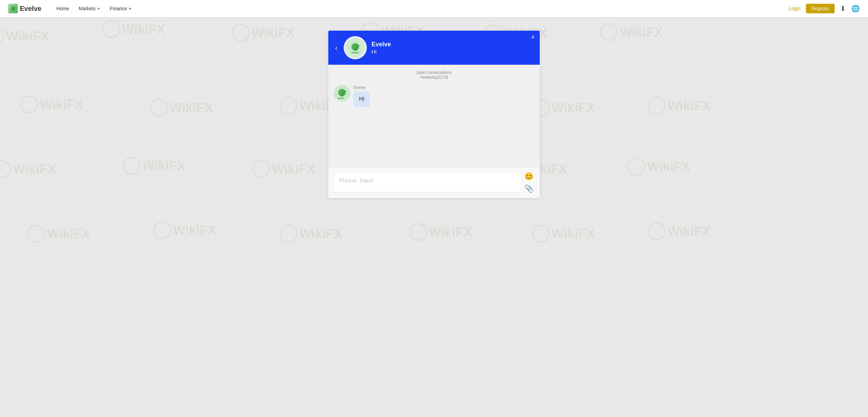 The width and height of the screenshot is (868, 417). Describe the element at coordinates (31, 9) in the screenshot. I see `brand-name: Evelve` at that location.